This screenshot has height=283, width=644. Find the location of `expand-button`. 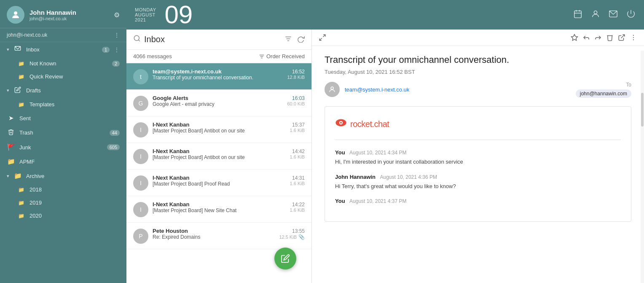

expand-button is located at coordinates (322, 38).